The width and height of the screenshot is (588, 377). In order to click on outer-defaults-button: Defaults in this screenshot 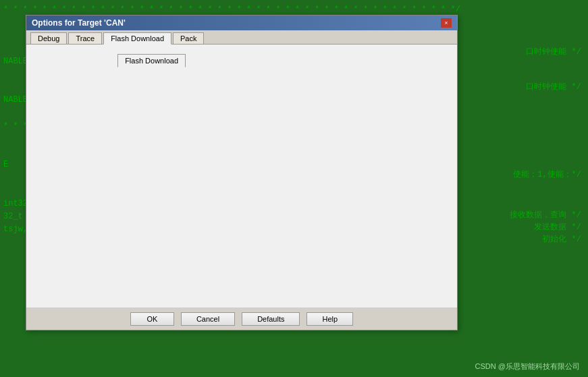, I will do `click(271, 319)`.